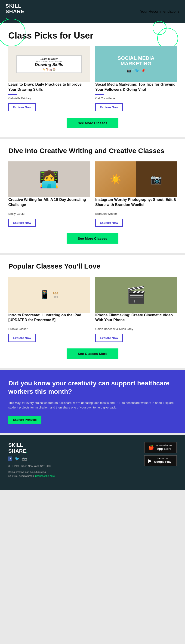 This screenshot has height=644, width=185. Describe the element at coordinates (136, 79) in the screenshot. I see `card-social: Social MediaMARKETING 📷 f 🐦 📌 Social Med…` at that location.